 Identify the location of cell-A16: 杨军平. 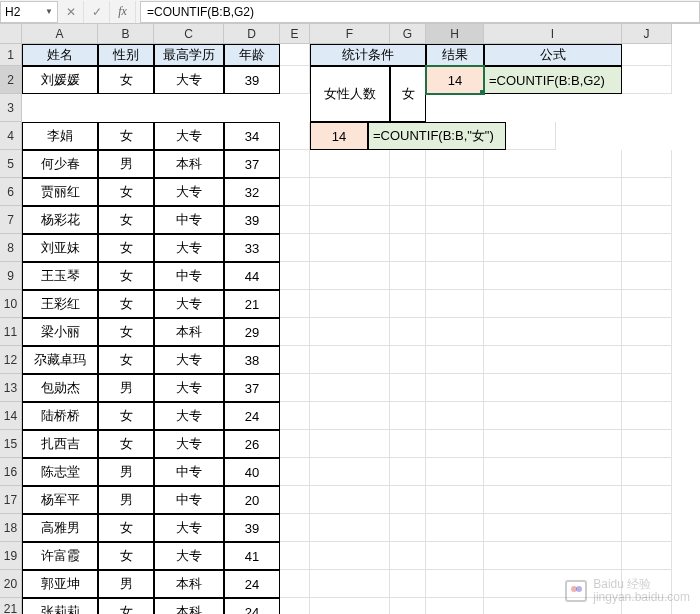
(60, 500).